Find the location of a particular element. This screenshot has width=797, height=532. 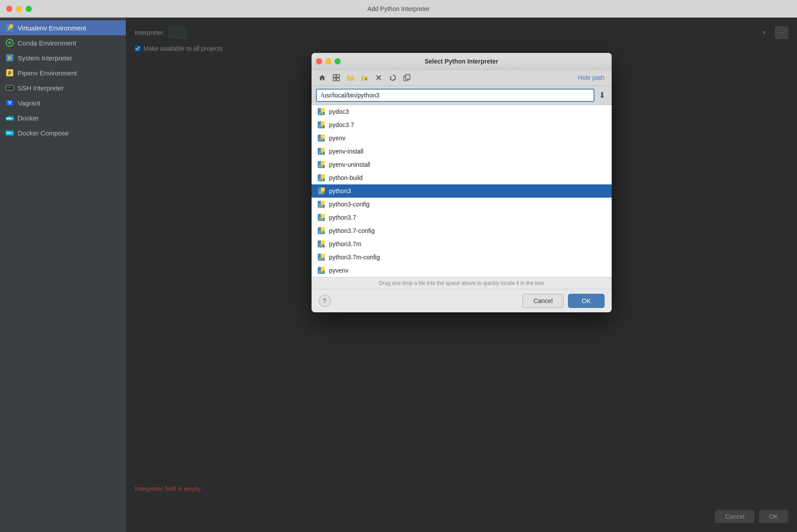

sidebar-label-virtualenv: Virtualenv Environment is located at coordinates (52, 28).